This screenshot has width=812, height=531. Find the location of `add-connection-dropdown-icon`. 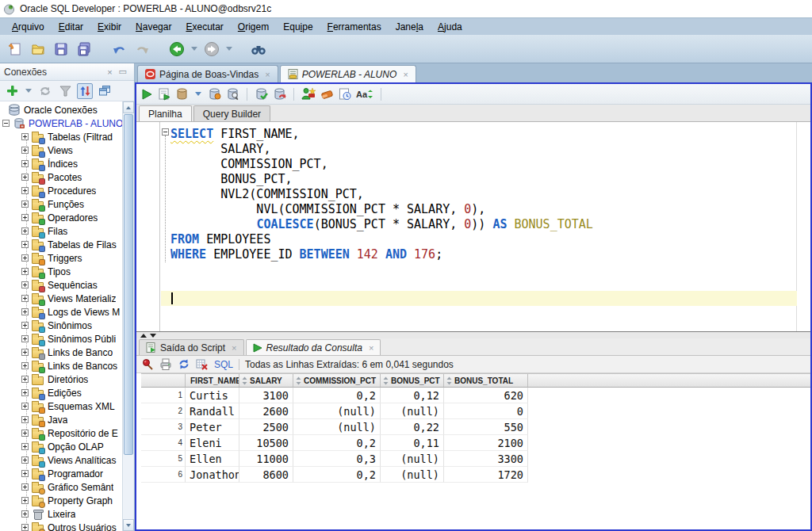

add-connection-dropdown-icon is located at coordinates (29, 90).